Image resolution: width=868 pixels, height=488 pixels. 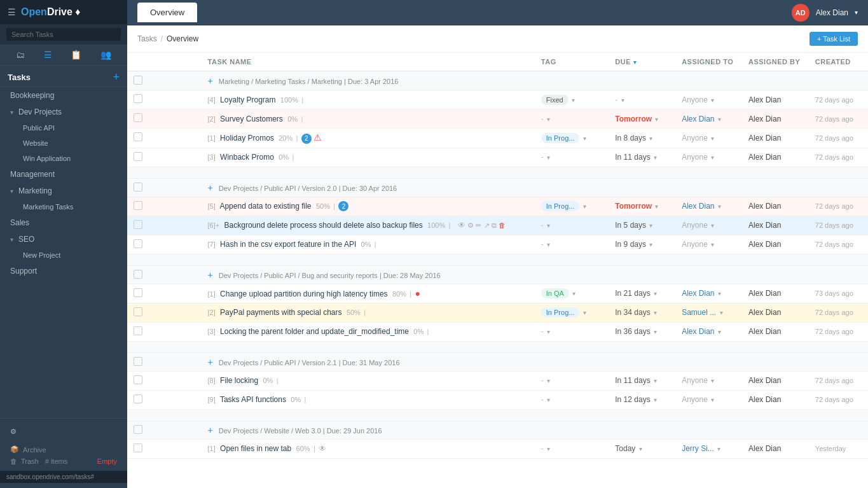 I want to click on sidebar-item-sales: Sales, so click(x=64, y=223).